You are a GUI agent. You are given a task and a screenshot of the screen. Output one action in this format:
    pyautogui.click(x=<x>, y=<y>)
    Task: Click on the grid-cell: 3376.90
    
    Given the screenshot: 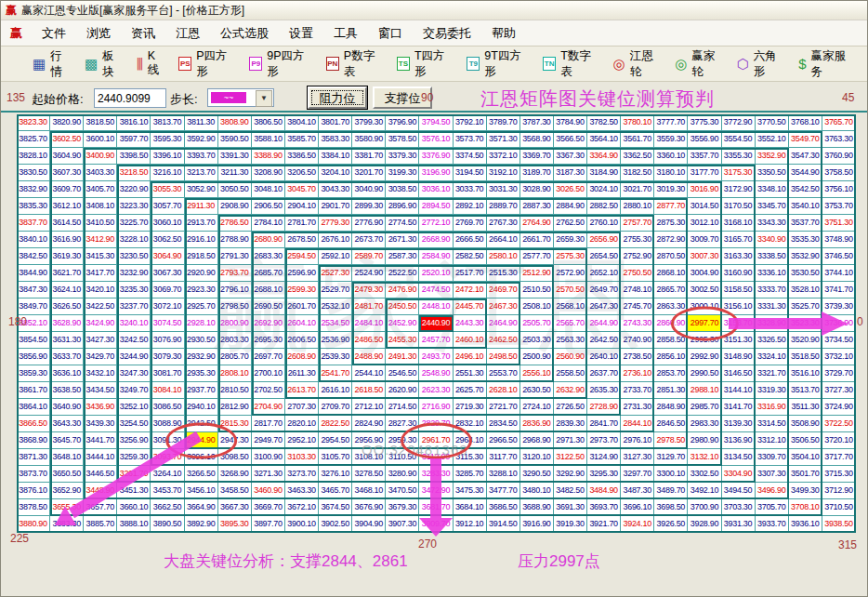 What is the action you would take?
    pyautogui.click(x=436, y=156)
    